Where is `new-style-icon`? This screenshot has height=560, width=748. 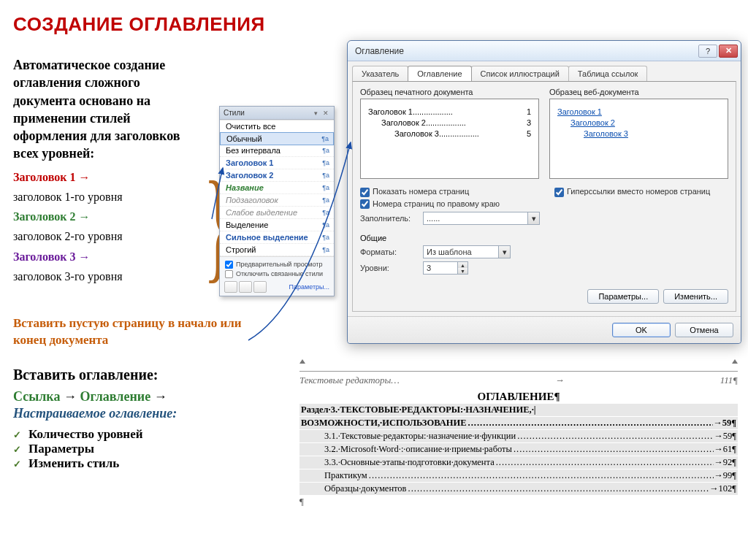 new-style-icon is located at coordinates (231, 287).